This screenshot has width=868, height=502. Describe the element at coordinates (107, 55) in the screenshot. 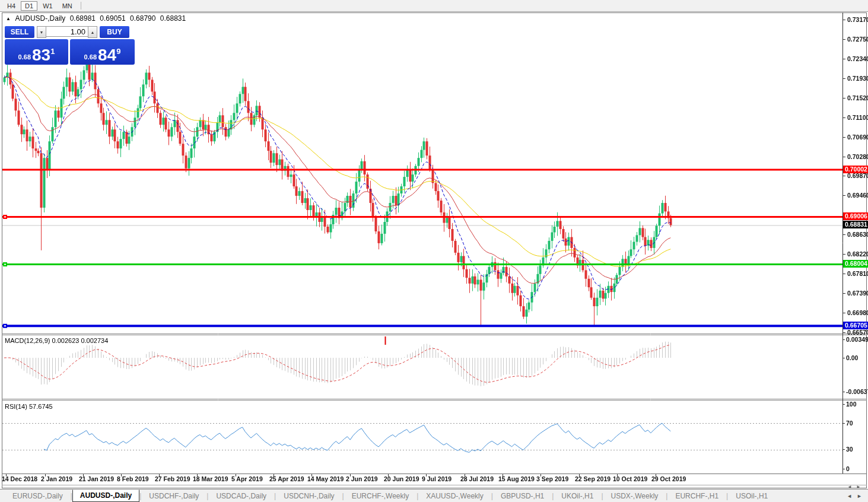

I see `buy-price-big: 84` at that location.